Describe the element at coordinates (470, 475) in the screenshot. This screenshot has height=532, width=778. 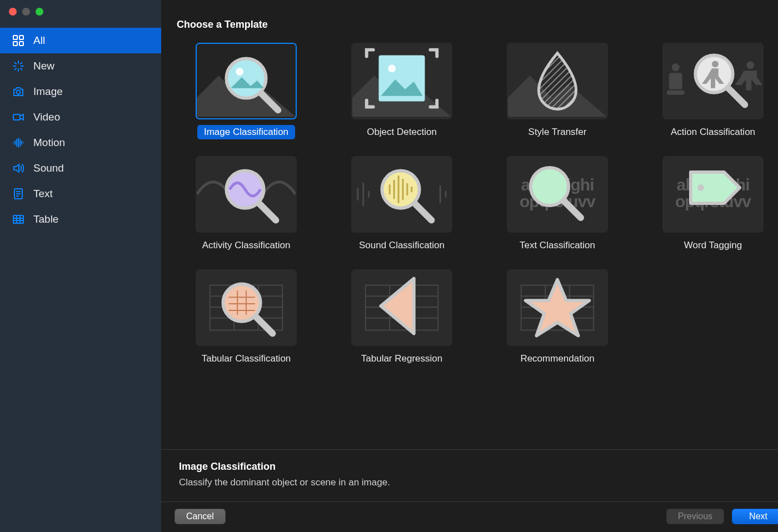
I see `info-panel: Image Classification Classify the domina…` at that location.